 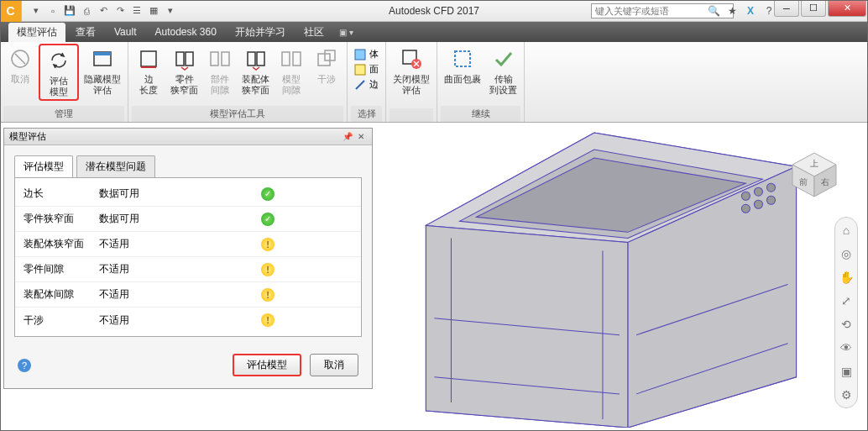 What do you see at coordinates (149, 59) in the screenshot?
I see `edge-length-icon` at bounding box center [149, 59].